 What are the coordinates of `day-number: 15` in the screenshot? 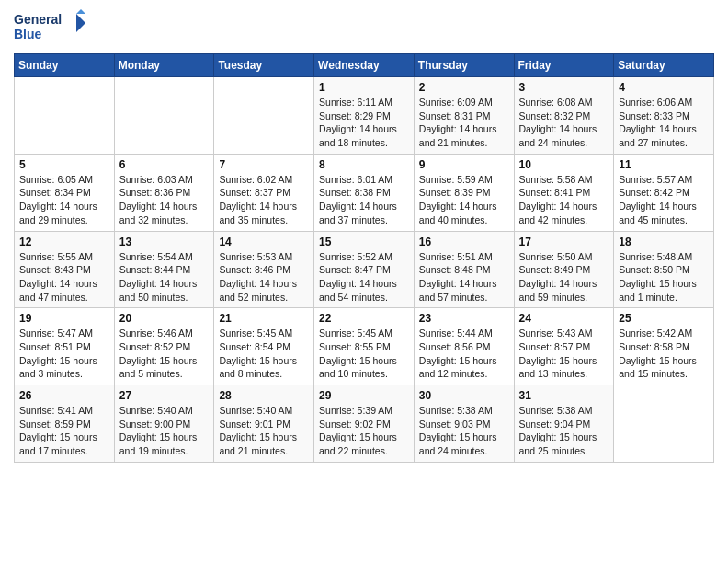 It's located at (364, 242).